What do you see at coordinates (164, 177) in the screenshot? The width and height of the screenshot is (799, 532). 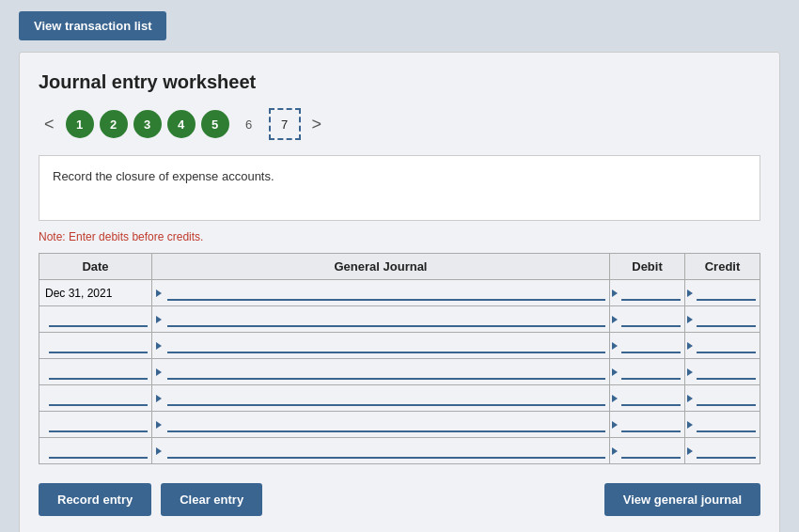 I see `description-text: Record the closure of expense accounts.` at bounding box center [164, 177].